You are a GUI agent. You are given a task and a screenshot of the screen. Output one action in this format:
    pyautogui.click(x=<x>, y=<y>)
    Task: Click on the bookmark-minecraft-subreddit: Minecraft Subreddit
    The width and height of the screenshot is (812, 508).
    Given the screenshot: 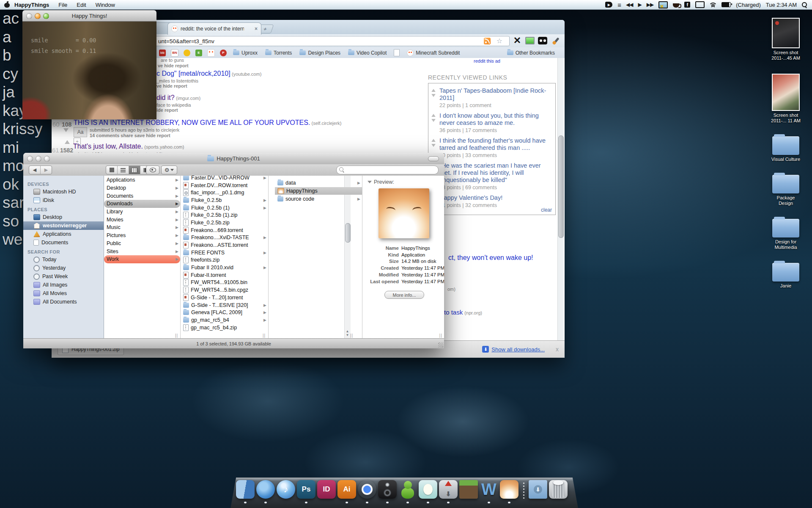 What is the action you would take?
    pyautogui.click(x=433, y=53)
    